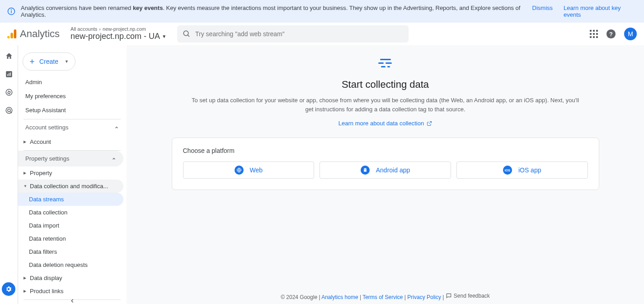 Image resolution: width=644 pixels, height=304 pixels. Describe the element at coordinates (385, 85) in the screenshot. I see `page-title: Start collecting data` at that location.